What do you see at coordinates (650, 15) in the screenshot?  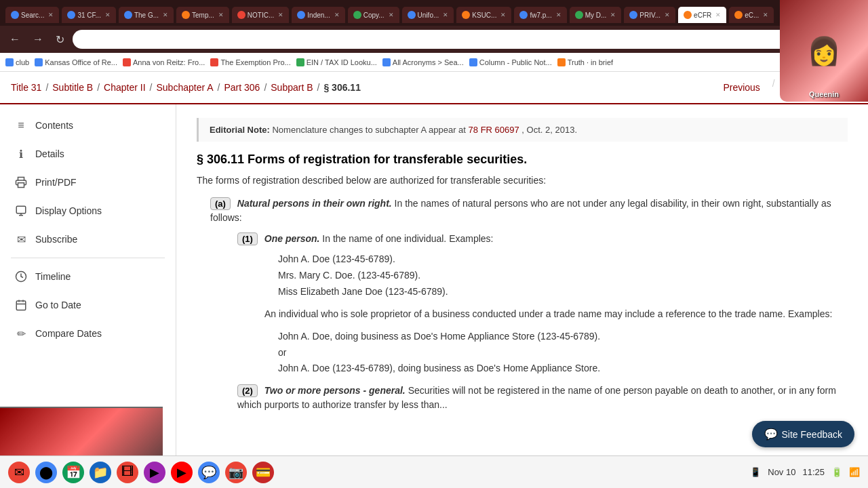 I see `tab-priv: PRIV... ✕` at bounding box center [650, 15].